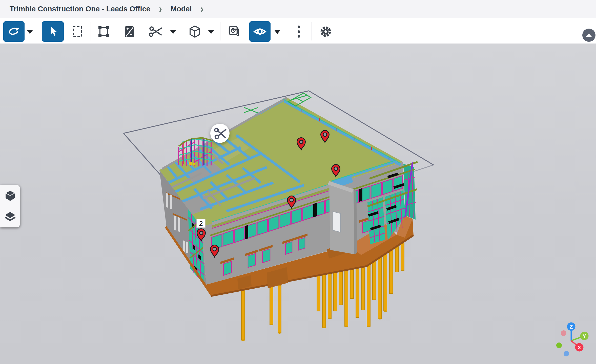 This screenshot has height=364, width=596. Describe the element at coordinates (260, 32) in the screenshot. I see `eye-icon` at that location.